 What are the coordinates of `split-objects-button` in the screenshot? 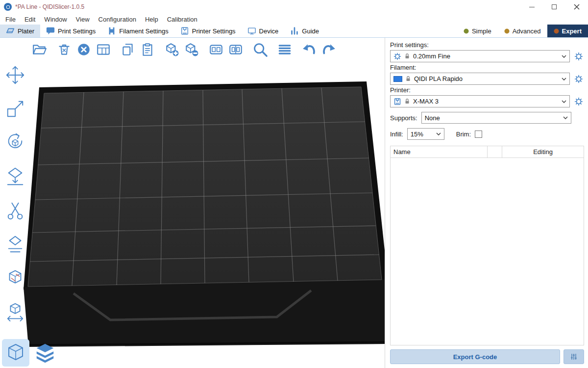 It's located at (216, 50).